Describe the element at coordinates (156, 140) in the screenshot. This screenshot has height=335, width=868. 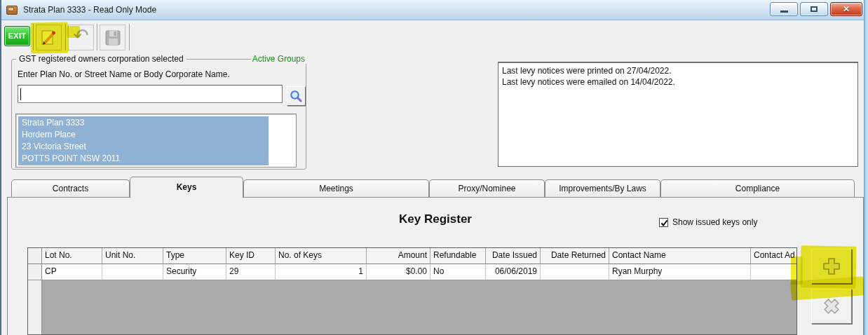
I see `plan-result-list: Strata Plan 3333Hordern Place23 Victoria…` at that location.